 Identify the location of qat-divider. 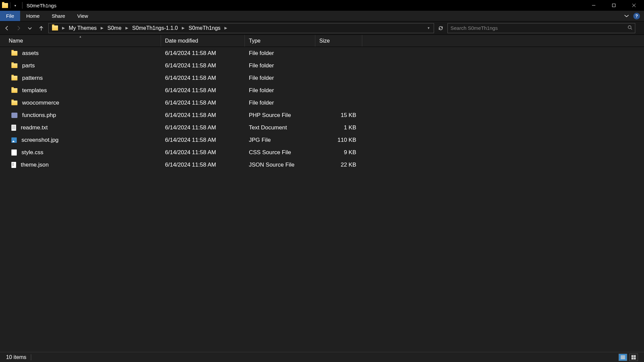
(10, 5).